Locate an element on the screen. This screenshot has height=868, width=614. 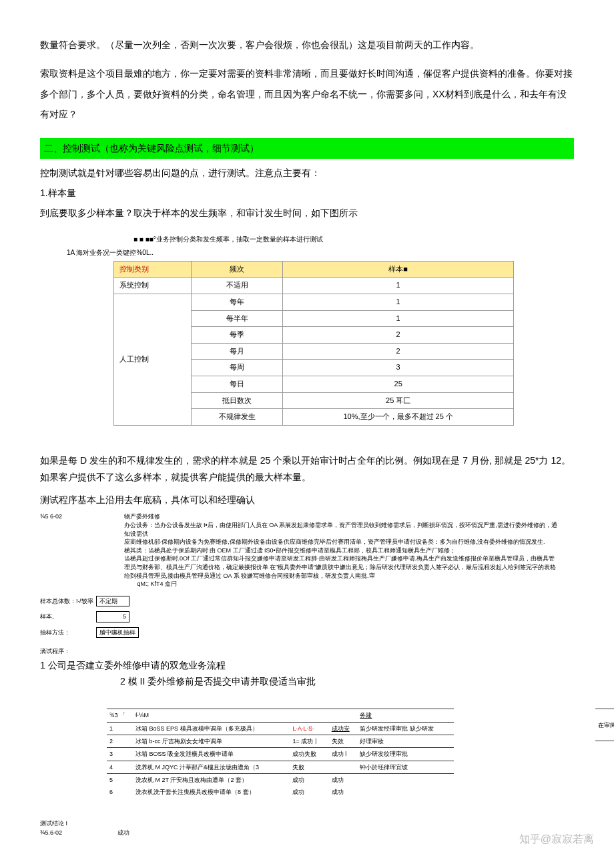
apply-cell: 3 is located at coordinates (120, 754).